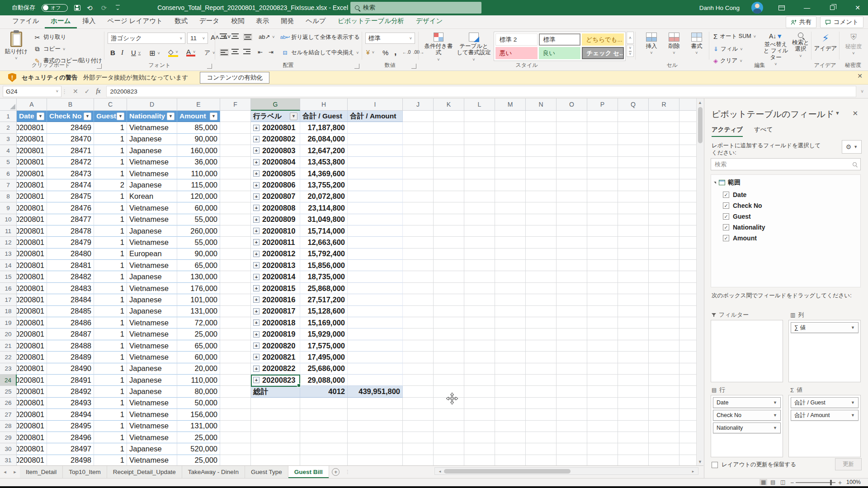 The image size is (868, 488). I want to click on font-name-select: 游ゴシック˅, so click(146, 38).